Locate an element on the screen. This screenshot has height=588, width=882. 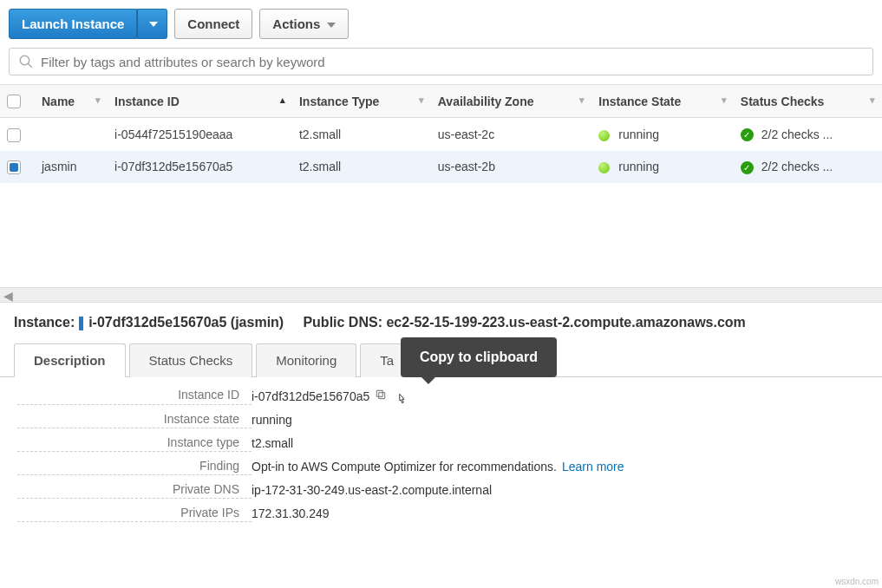
value-private-ips: 172.31.30.249 is located at coordinates (291, 513).